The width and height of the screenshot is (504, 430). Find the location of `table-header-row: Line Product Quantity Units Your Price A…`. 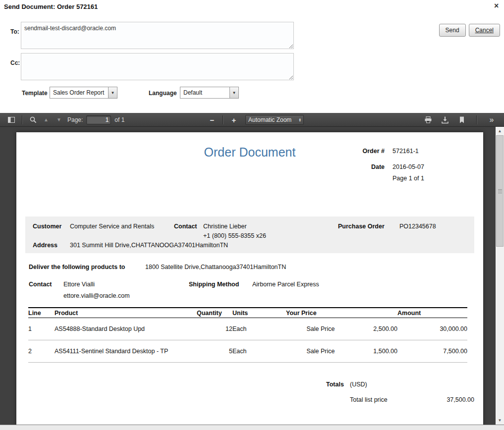

table-header-row: Line Product Quantity Units Your Price A… is located at coordinates (248, 313).